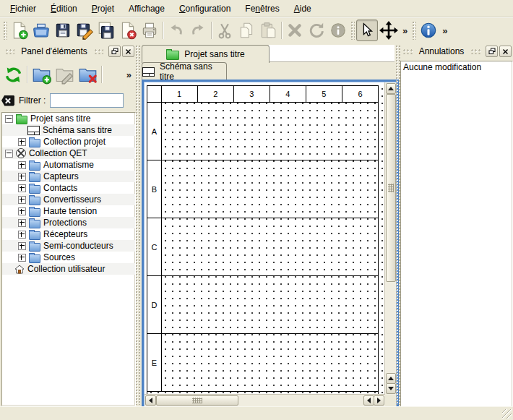  What do you see at coordinates (137, 225) in the screenshot?
I see `left-splitter` at bounding box center [137, 225].